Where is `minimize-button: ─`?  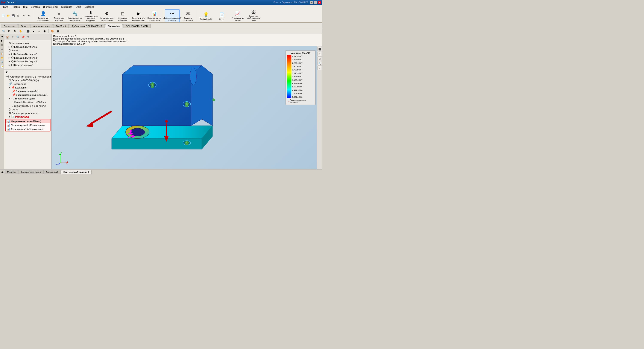
minimize-button: ─ is located at coordinates (312, 2).